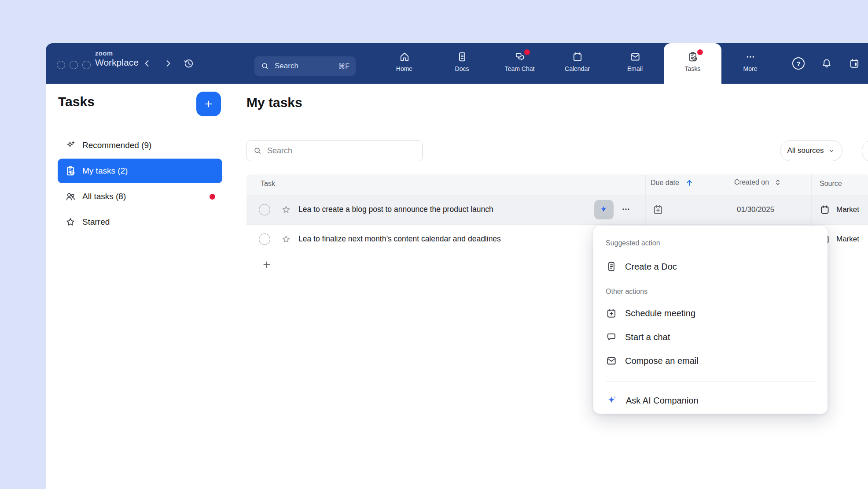 The image size is (868, 489). What do you see at coordinates (710, 361) in the screenshot?
I see `menu-item-compose-an-email: Compose an email` at bounding box center [710, 361].